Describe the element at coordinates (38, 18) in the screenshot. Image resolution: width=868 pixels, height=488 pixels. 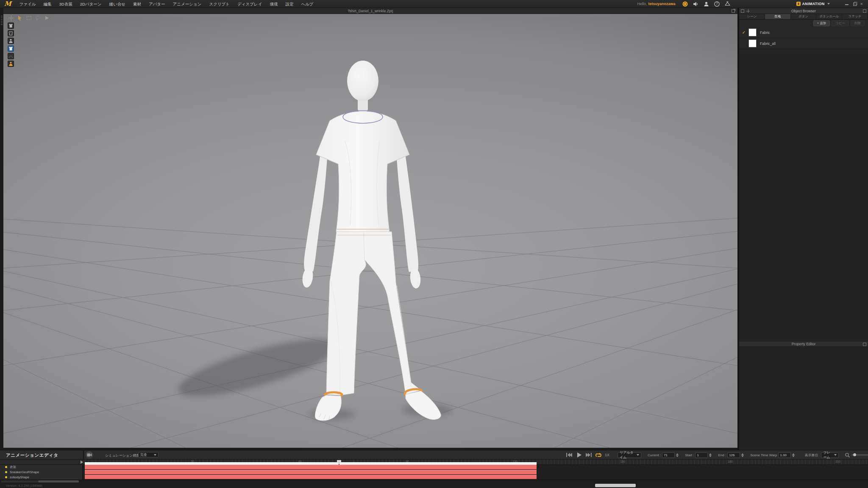
I see `lasso-select-icon` at that location.